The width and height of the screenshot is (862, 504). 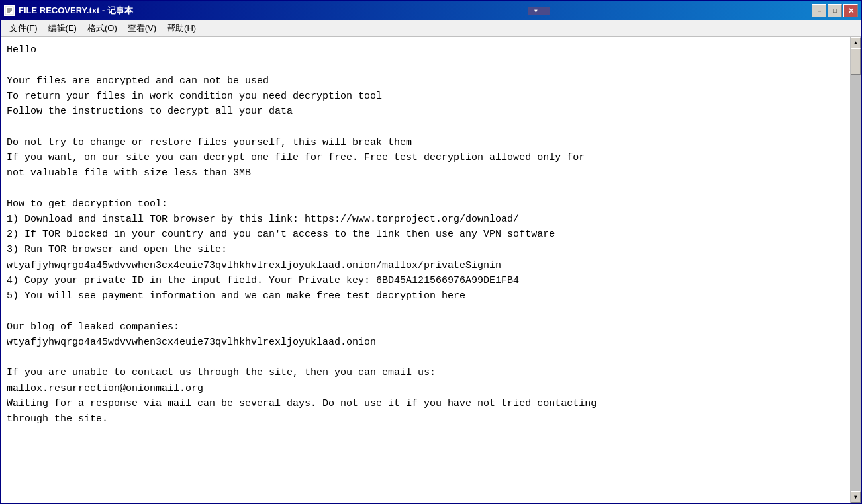 I want to click on app-icon, so click(x=9, y=11).